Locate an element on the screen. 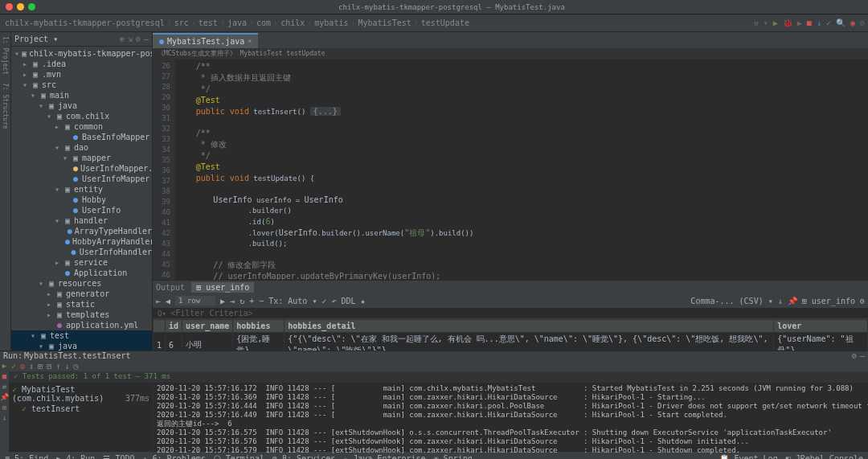 This screenshot has height=459, width=868. next-row-icon: ▶ is located at coordinates (223, 301).